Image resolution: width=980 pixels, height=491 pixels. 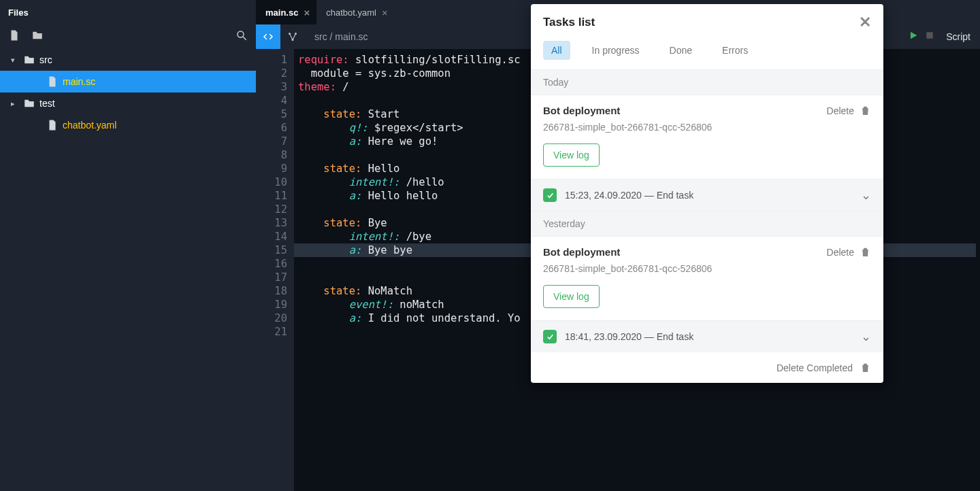 I want to click on file-row: chatbot.yaml, so click(x=128, y=125).